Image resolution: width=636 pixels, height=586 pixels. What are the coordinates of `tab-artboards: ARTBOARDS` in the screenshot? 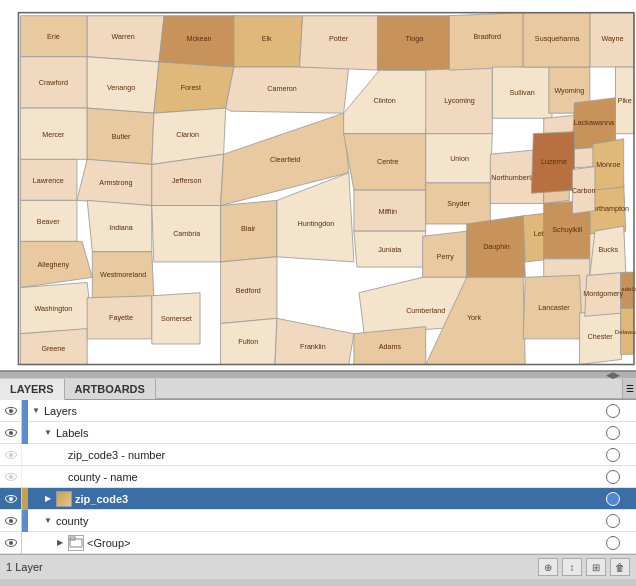 It's located at (110, 389).